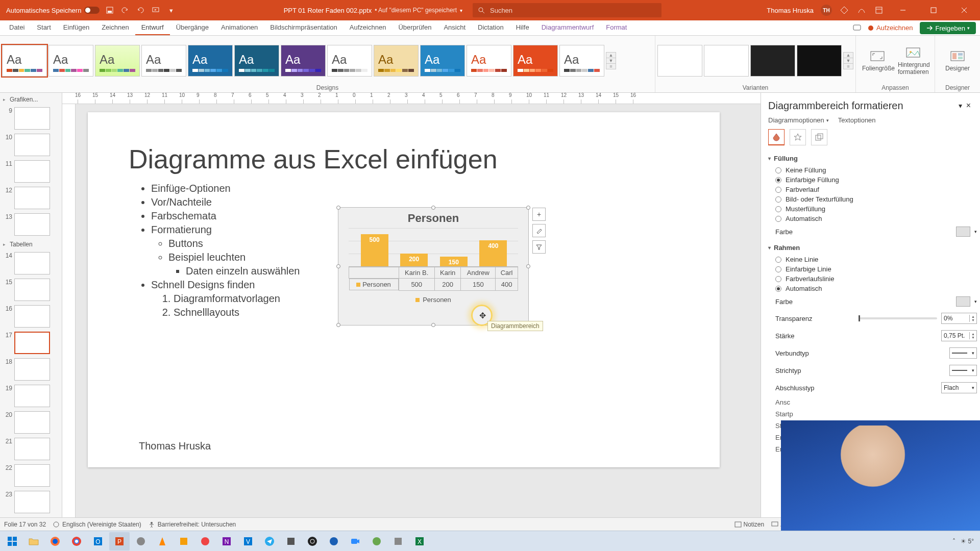 The image size is (980, 551). I want to click on weather-widget: ☀ 5°, so click(967, 541).